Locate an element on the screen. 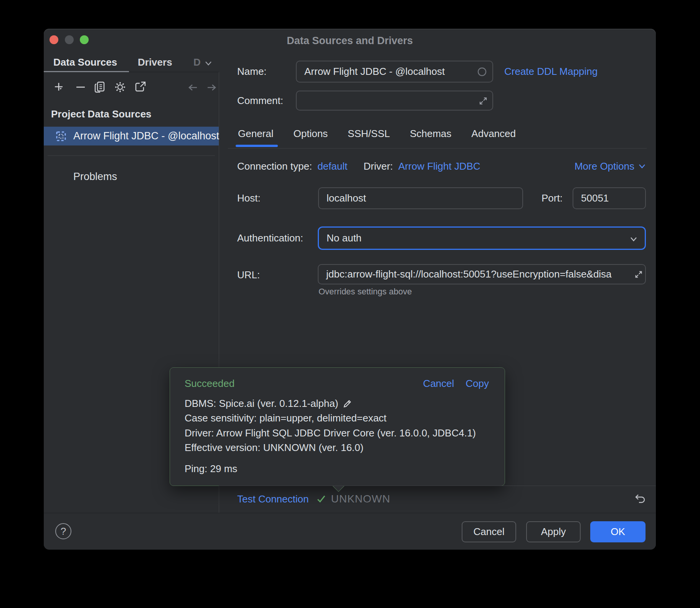 This screenshot has height=608, width=700. datasource-item-label: Arrow Flight JDBC - @localhost is located at coordinates (146, 136).